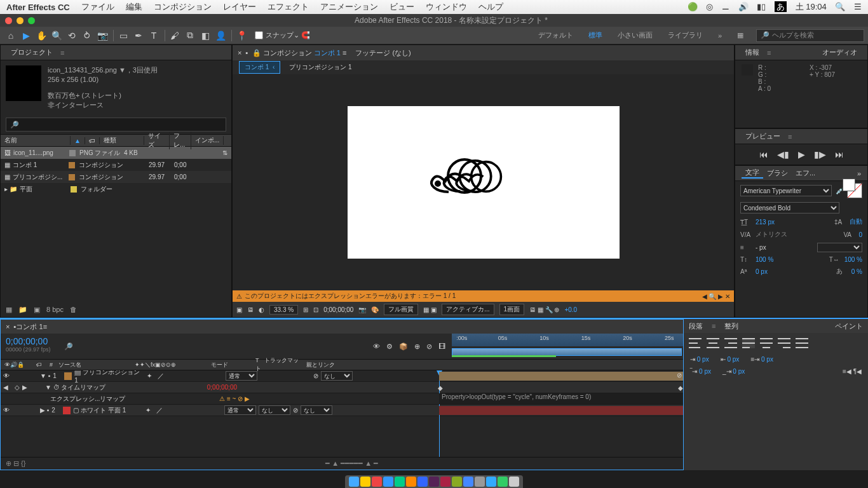 The width and height of the screenshot is (868, 488). I want to click on bpc-label: 8 bpc, so click(55, 309).